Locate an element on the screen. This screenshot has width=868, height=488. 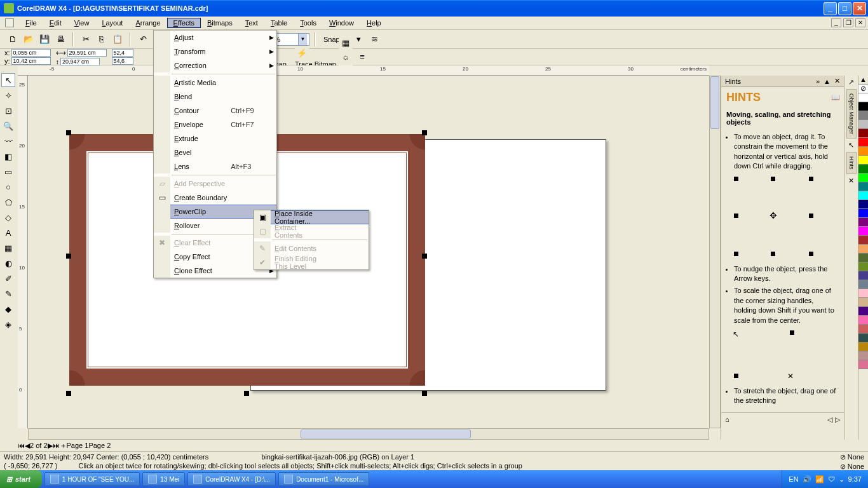
page-nav: ⏮ is located at coordinates (22, 445).